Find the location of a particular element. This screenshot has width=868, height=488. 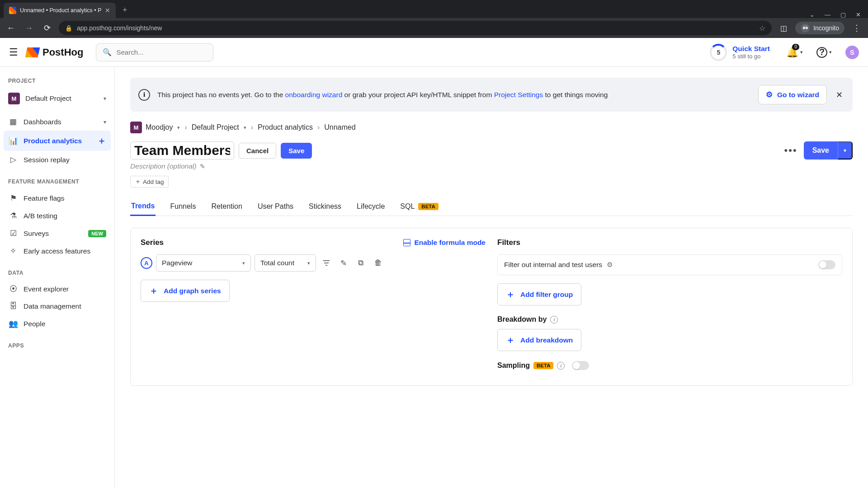

bookmark-star-icon: ☆ is located at coordinates (762, 28).